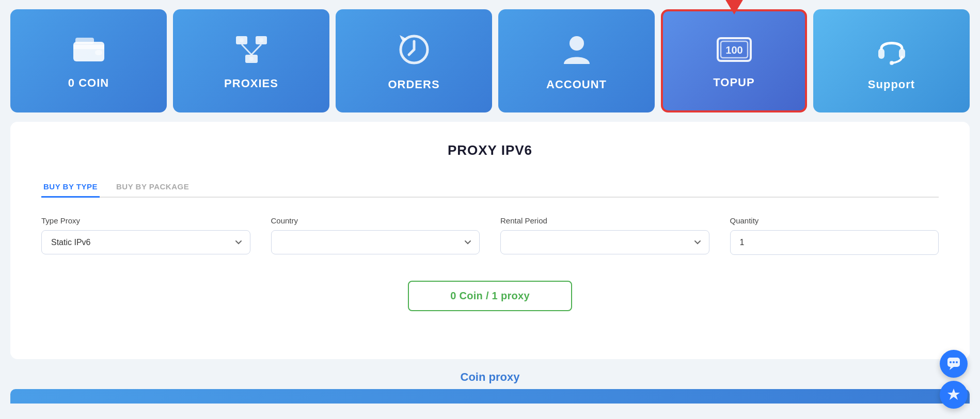 The width and height of the screenshot is (980, 419). What do you see at coordinates (834, 221) in the screenshot?
I see `quantity-label: Quantity` at bounding box center [834, 221].